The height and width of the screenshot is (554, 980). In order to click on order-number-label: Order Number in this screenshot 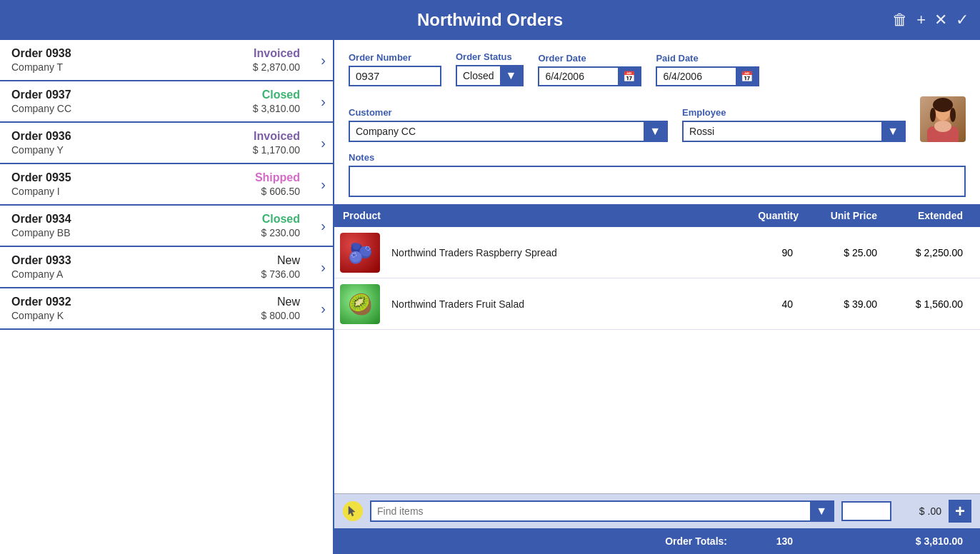, I will do `click(395, 57)`.